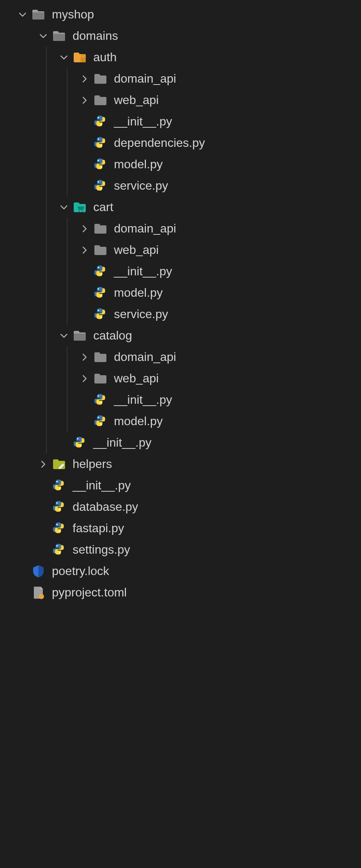 The image size is (361, 868). What do you see at coordinates (38, 571) in the screenshot?
I see `lock-file-icon` at bounding box center [38, 571].